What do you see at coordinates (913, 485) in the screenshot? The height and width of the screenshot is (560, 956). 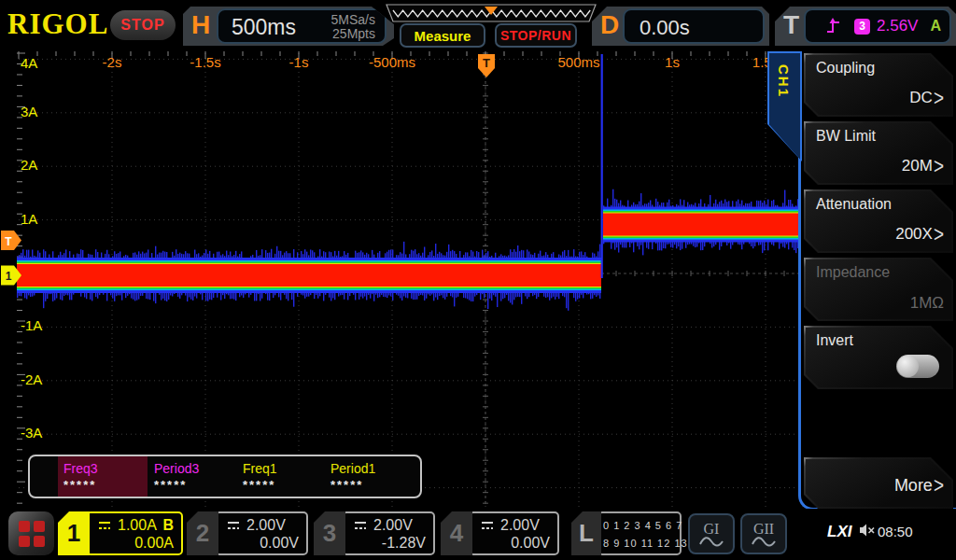 I see `menu-item-value: More` at bounding box center [913, 485].